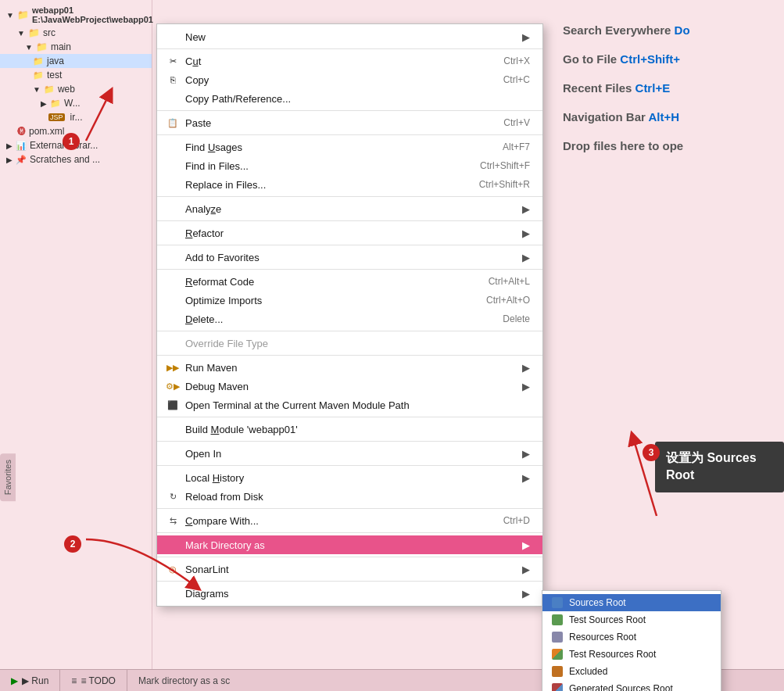  Describe the element at coordinates (350, 386) in the screenshot. I see `menu-item-debug-maven: ⚙▶ Debug Maven ▶` at that location.